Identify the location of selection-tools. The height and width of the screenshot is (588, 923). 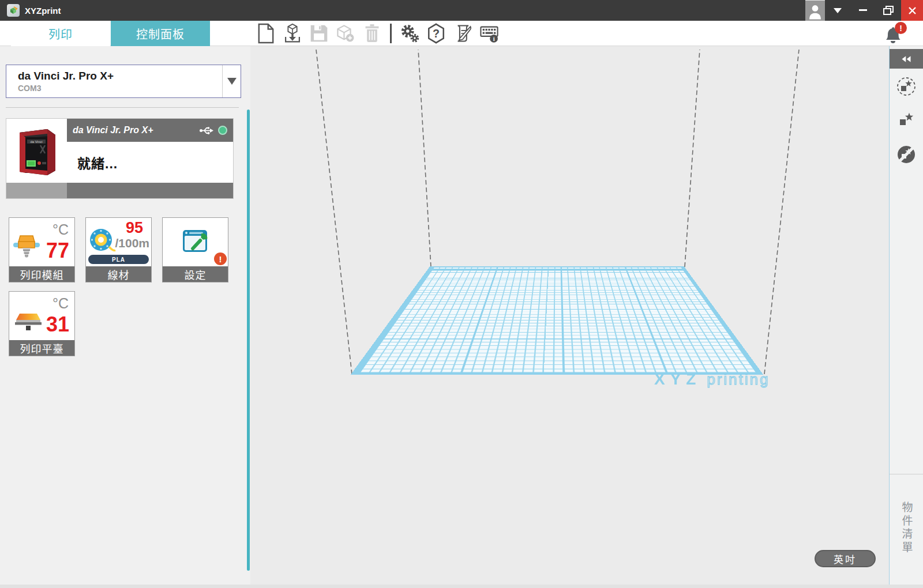
(906, 122).